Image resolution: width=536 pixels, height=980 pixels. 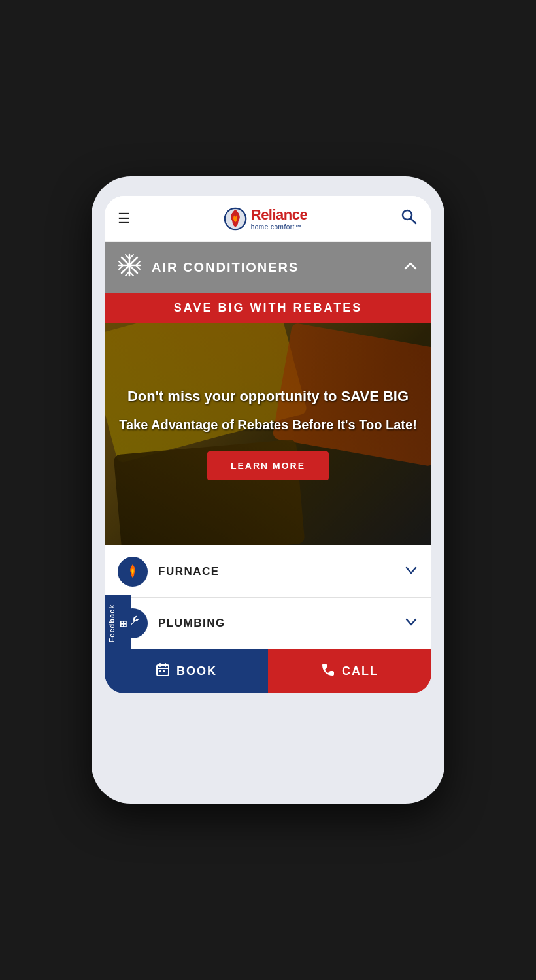 What do you see at coordinates (235, 219) in the screenshot?
I see `reliance-logo-icon` at bounding box center [235, 219].